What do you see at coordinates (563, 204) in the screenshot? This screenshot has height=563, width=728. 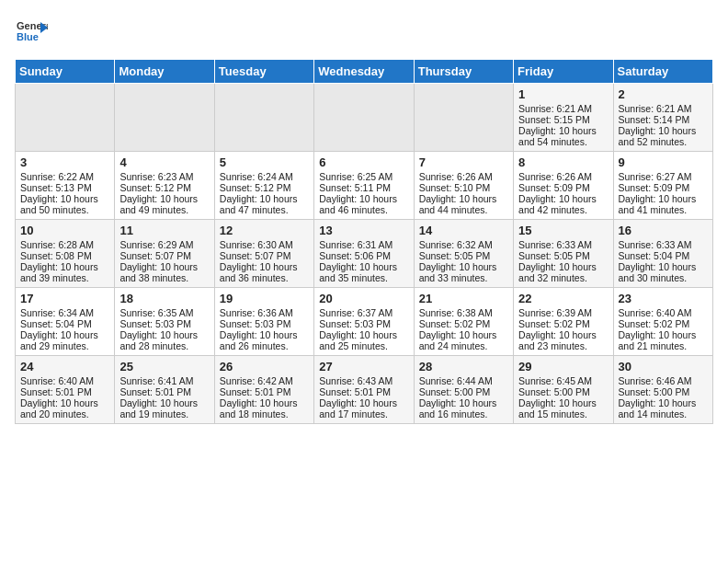 I see `daylight-text: Daylight: 10 hours and 42 minutes.` at bounding box center [563, 204].